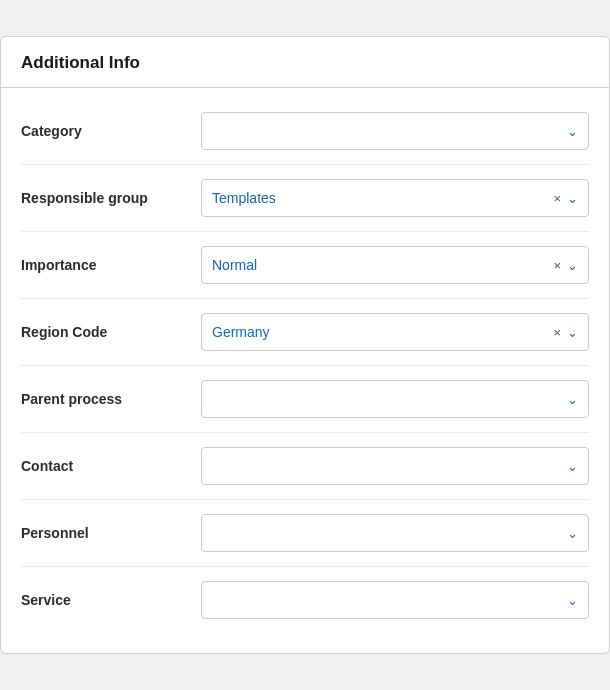 This screenshot has width=610, height=690. I want to click on form-row-parent_process: Parent process ⌄, so click(305, 400).